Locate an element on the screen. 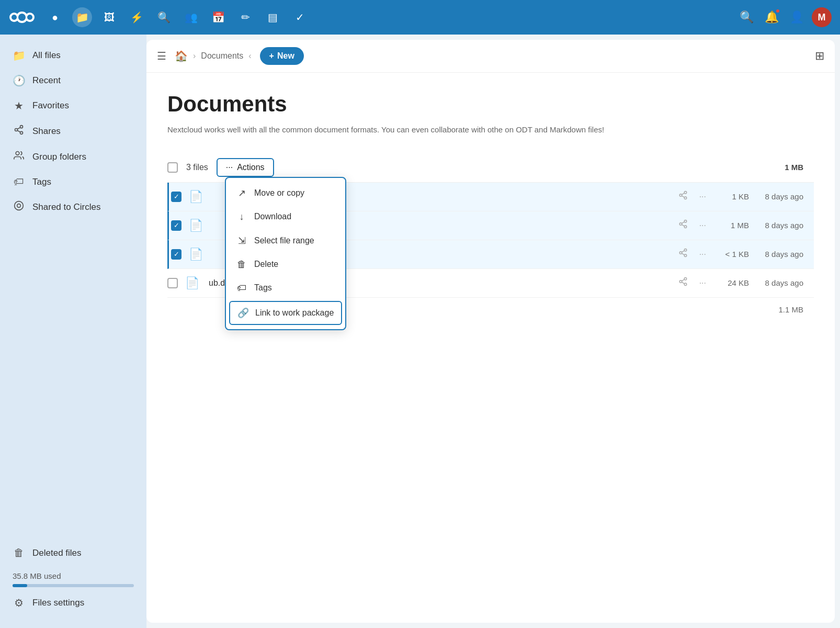 The height and width of the screenshot is (628, 840). breadcrumb-current: Documents is located at coordinates (222, 56).